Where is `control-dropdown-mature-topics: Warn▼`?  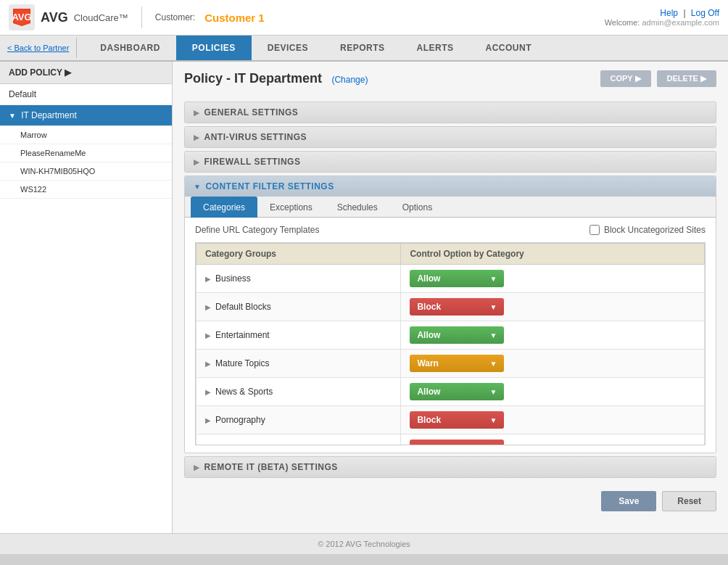 control-dropdown-mature-topics: Warn▼ is located at coordinates (457, 363).